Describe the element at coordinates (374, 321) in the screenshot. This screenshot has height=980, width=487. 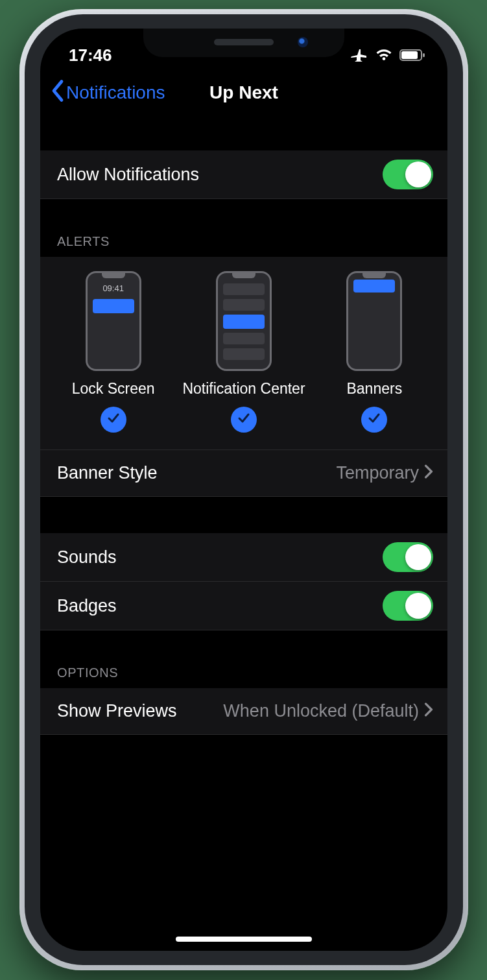
I see `banners-thumbnail` at that location.